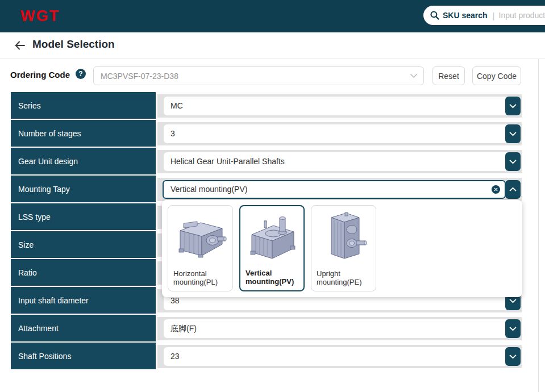 Image resolution: width=545 pixels, height=392 pixels. I want to click on select-series: MC, so click(342, 106).